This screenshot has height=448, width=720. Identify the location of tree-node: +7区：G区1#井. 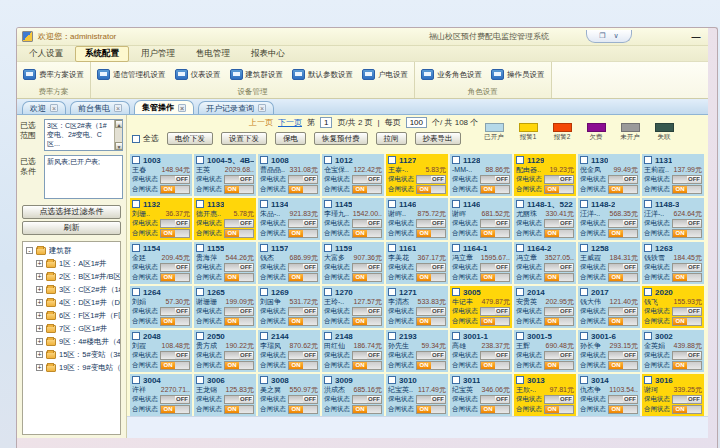
(78, 328).